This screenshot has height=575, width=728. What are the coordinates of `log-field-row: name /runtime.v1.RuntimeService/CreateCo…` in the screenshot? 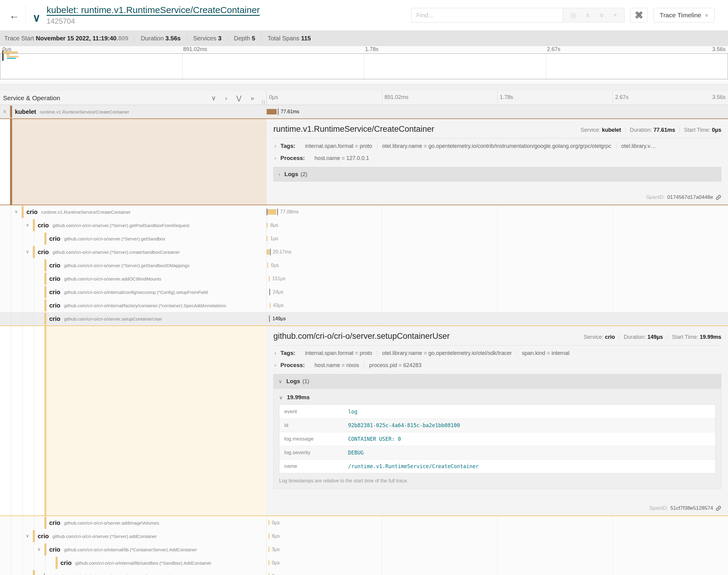 It's located at (497, 466).